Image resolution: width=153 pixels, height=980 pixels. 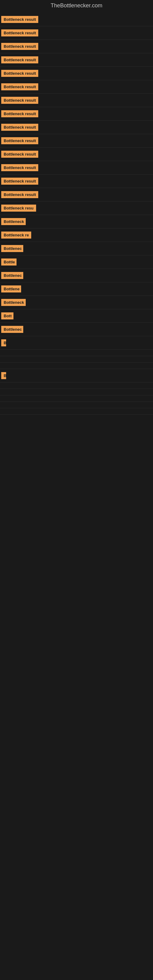 I want to click on bottleneck-badge: Bottlene, so click(x=11, y=289).